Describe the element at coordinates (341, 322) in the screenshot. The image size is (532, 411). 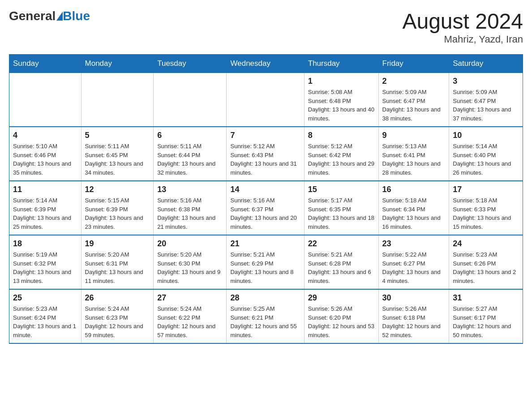
I see `day-info: Sunrise: 5:26 AMSunset: 6:20 PMDaylight:…` at that location.